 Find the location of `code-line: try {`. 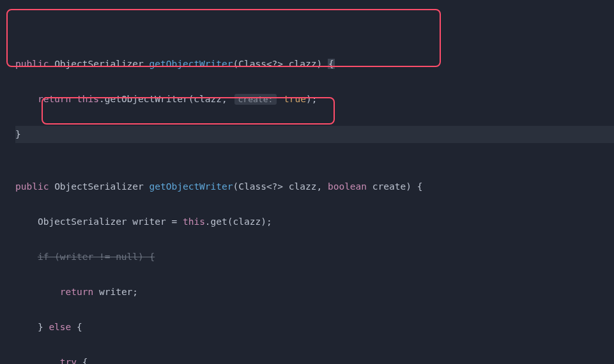

code-line: try { is located at coordinates (314, 359).